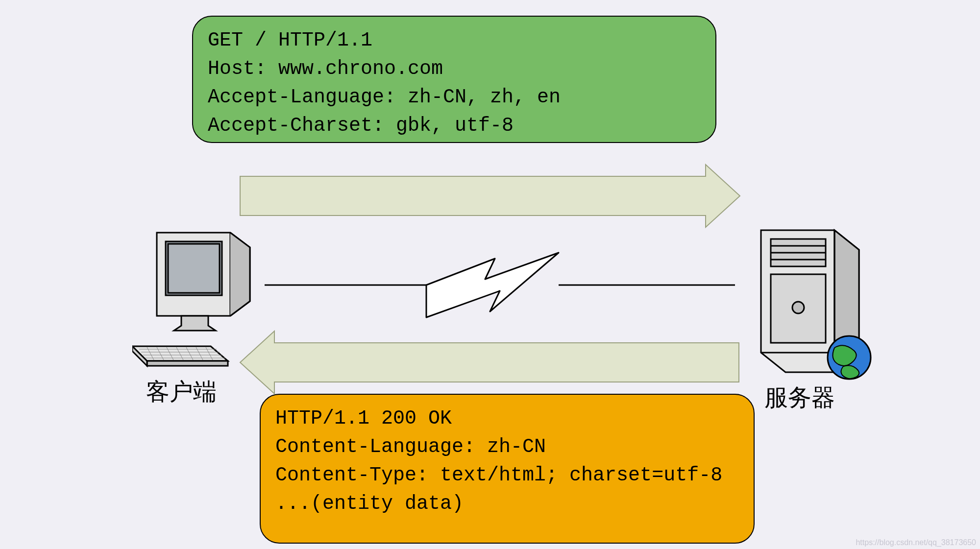  I want to click on client-computer-icon, so click(206, 299).